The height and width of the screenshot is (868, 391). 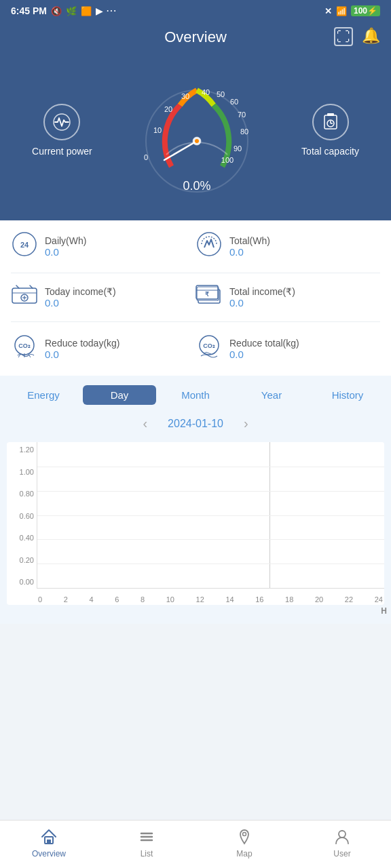 I want to click on svg-text: 30, so click(x=185, y=96).